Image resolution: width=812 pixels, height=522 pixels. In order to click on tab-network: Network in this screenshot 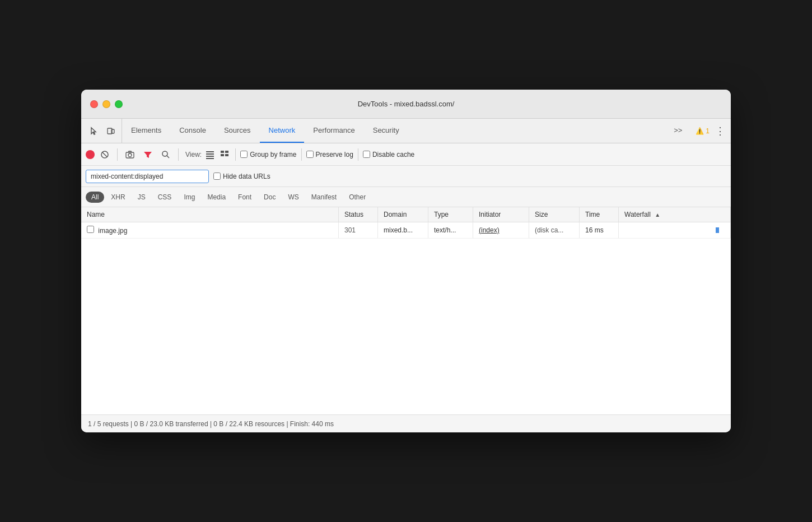, I will do `click(282, 131)`.